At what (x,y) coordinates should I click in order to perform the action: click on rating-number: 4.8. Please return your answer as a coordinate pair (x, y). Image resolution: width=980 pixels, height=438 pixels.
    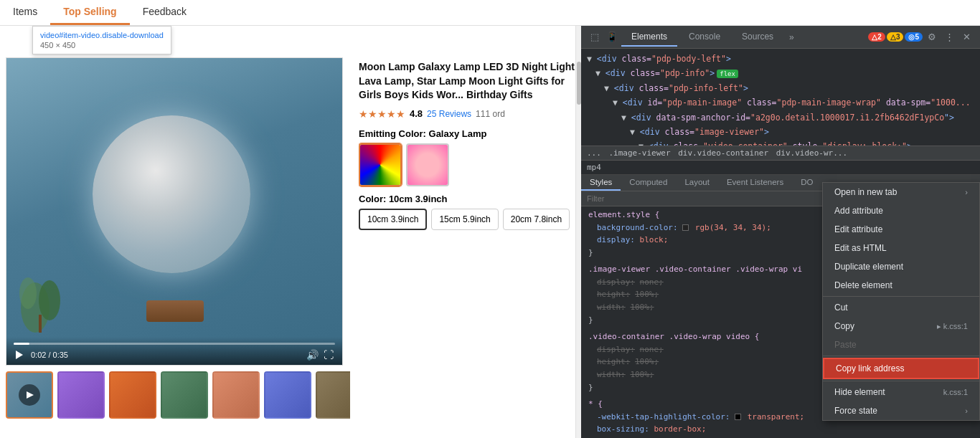
    Looking at the image, I should click on (416, 113).